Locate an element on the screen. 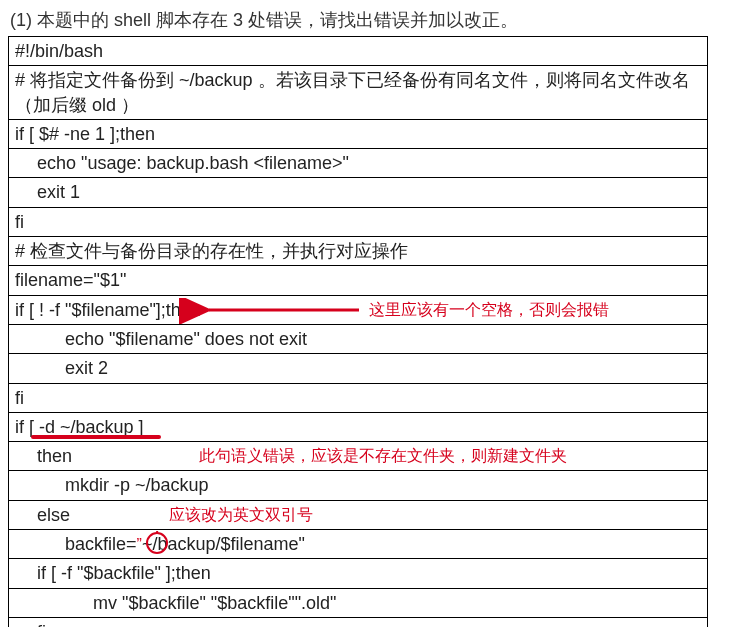 The width and height of the screenshot is (739, 627). code-text: if [ ! -f "$filename"];then is located at coordinates (108, 310).